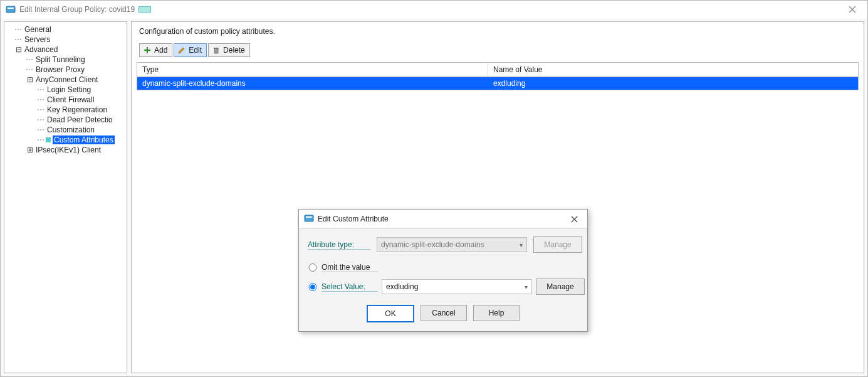 The width and height of the screenshot is (868, 377). What do you see at coordinates (558, 245) in the screenshot?
I see `attr-type-manage-button: Manage` at bounding box center [558, 245].